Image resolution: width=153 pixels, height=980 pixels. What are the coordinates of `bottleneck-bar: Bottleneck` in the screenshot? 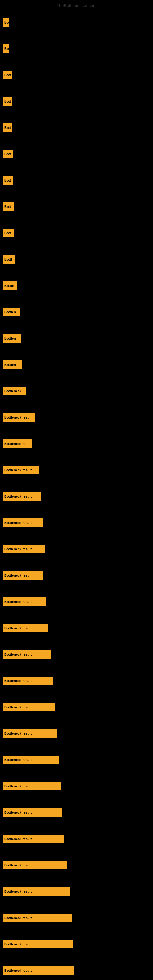 It's located at (14, 391).